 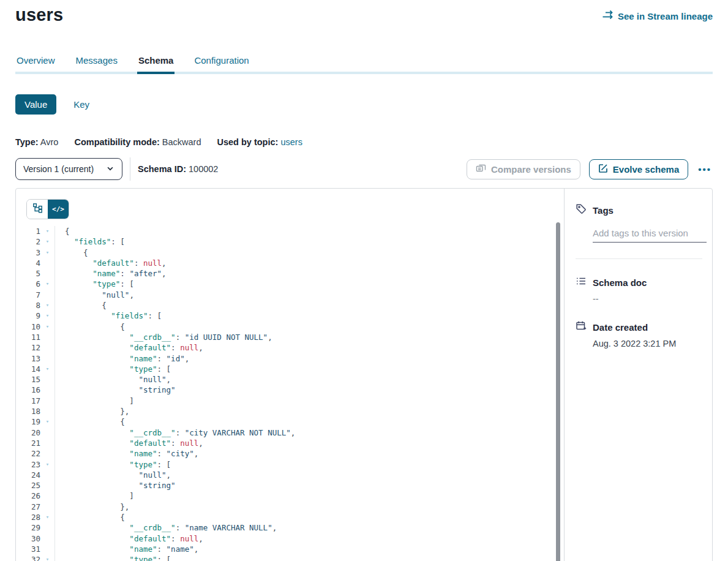 What do you see at coordinates (81, 104) in the screenshot?
I see `key-toggle-button: Key` at bounding box center [81, 104].